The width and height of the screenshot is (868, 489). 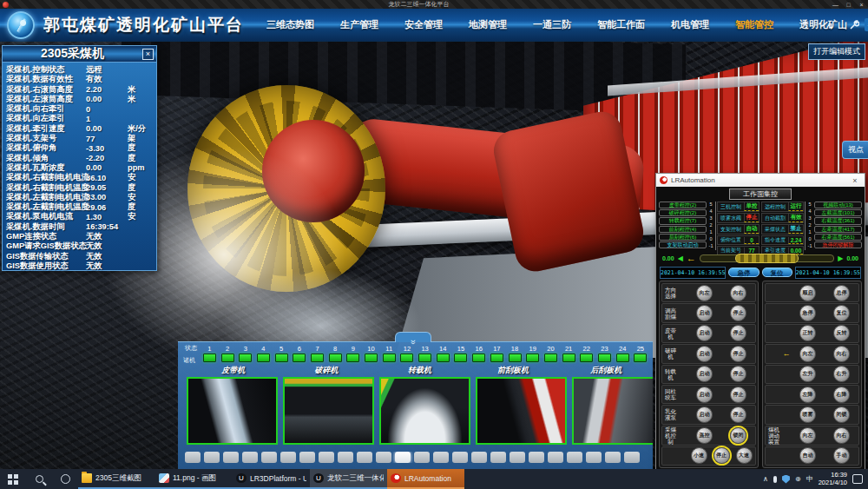 What do you see at coordinates (349, 479) in the screenshot?
I see `taskbar-task: U 龙软二三维一体化...` at bounding box center [349, 479].